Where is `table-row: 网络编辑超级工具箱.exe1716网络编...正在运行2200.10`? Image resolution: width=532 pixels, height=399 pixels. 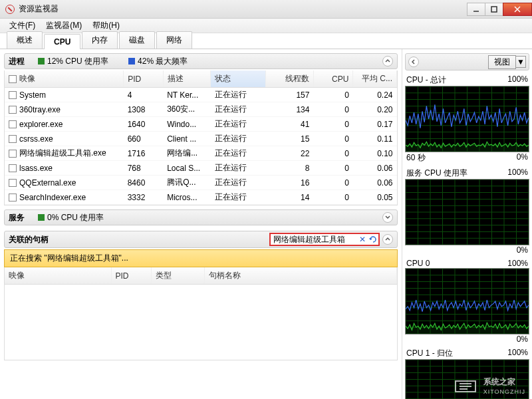
table-row: 网络编辑超级工具箱.exe1716网络编...正在运行2200.10 is located at coordinates (201, 154).